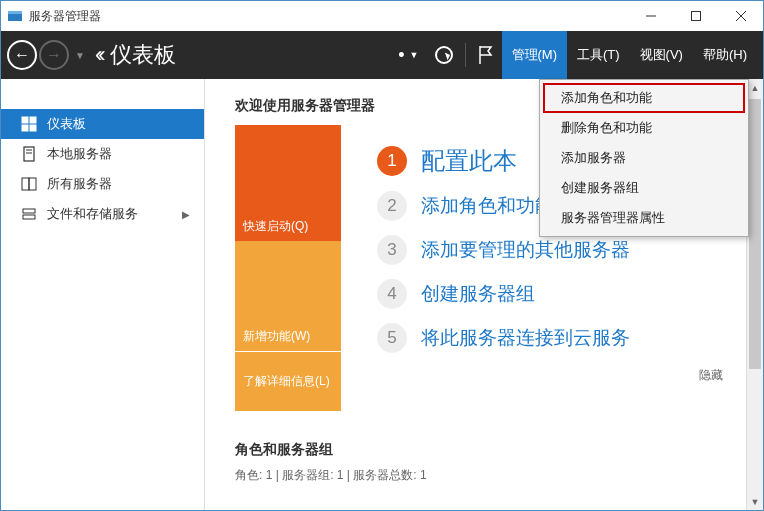  Describe the element at coordinates (51, 55) in the screenshot. I see `nav-buttons: ← → ▼` at that location.